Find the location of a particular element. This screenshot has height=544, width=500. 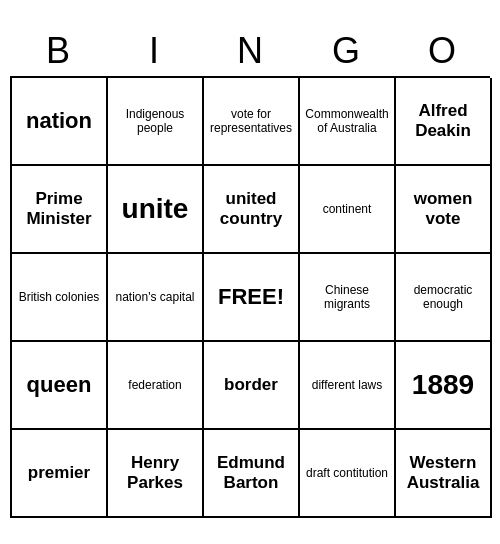

bingo-cell-24: Western Australia is located at coordinates (444, 474).